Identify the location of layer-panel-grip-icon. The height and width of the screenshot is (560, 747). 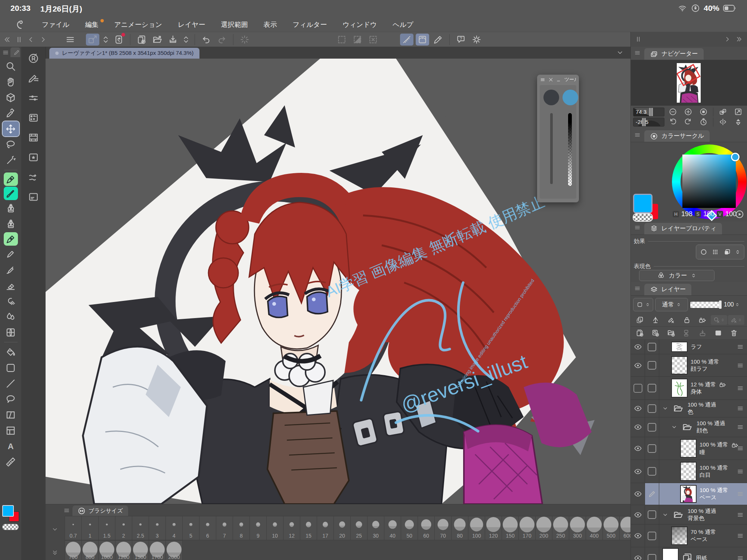
(637, 288).